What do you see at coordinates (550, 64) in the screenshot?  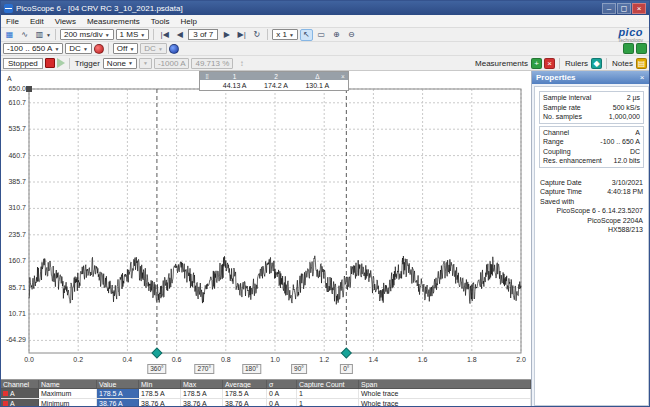 I see `delete-measurement-button: ×` at bounding box center [550, 64].